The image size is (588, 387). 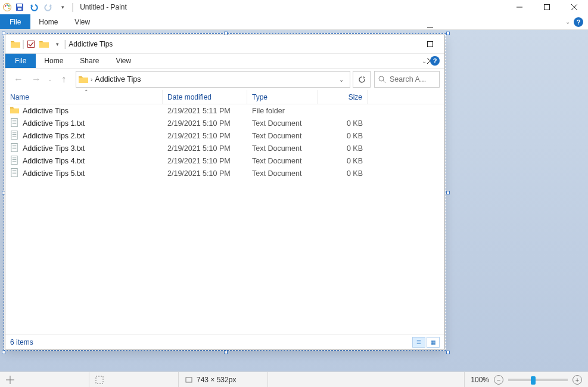 What do you see at coordinates (7, 7) in the screenshot?
I see `paint-app-icon` at bounding box center [7, 7].